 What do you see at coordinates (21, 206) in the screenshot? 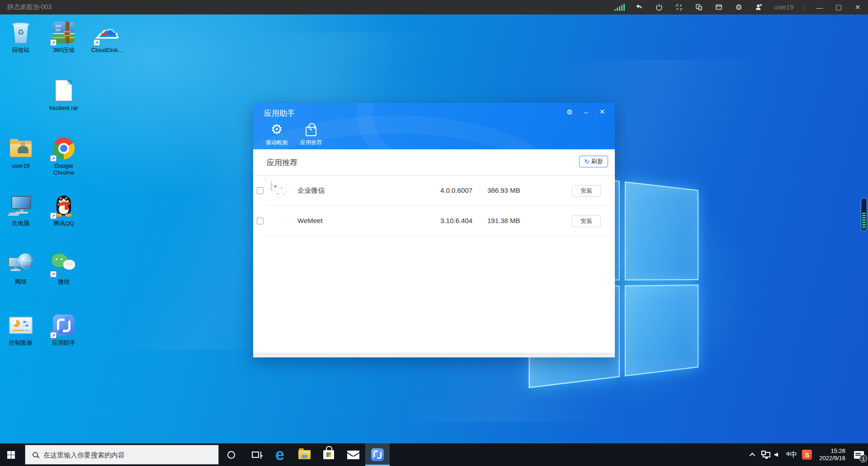
I see `this-pc-icon` at bounding box center [21, 206].